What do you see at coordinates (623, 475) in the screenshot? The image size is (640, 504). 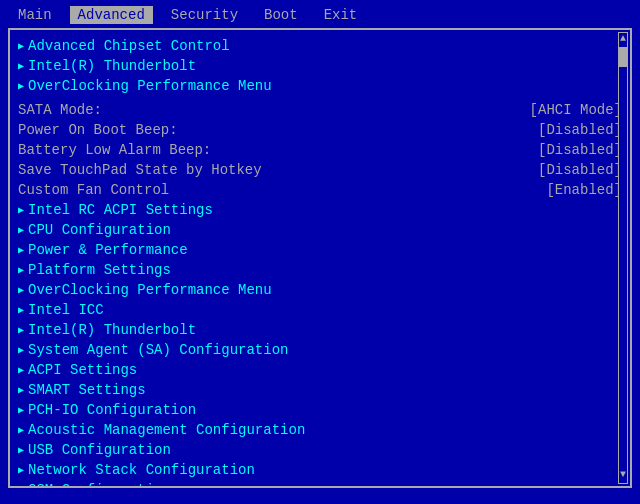 I see `scroll-down-icon: ▼` at bounding box center [623, 475].